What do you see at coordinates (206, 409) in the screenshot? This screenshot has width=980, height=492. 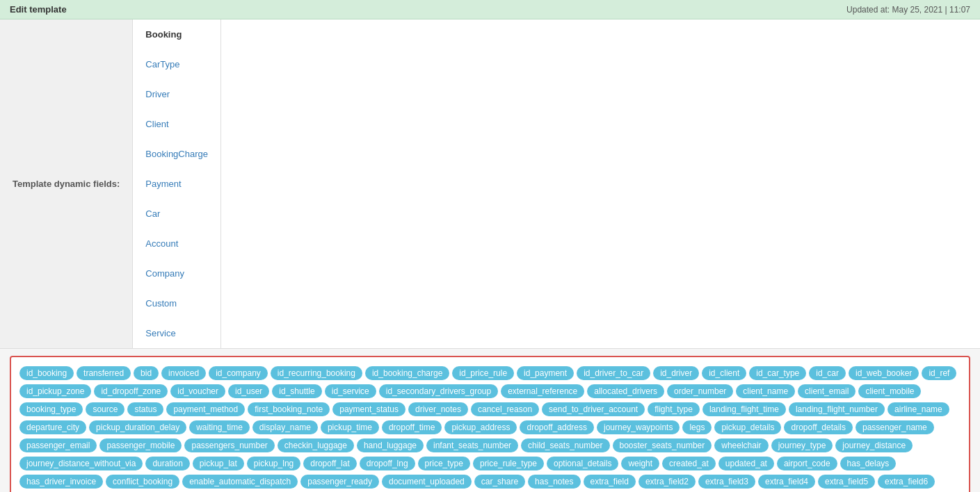 I see `field-tag-payment_method: payment_method` at bounding box center [206, 409].